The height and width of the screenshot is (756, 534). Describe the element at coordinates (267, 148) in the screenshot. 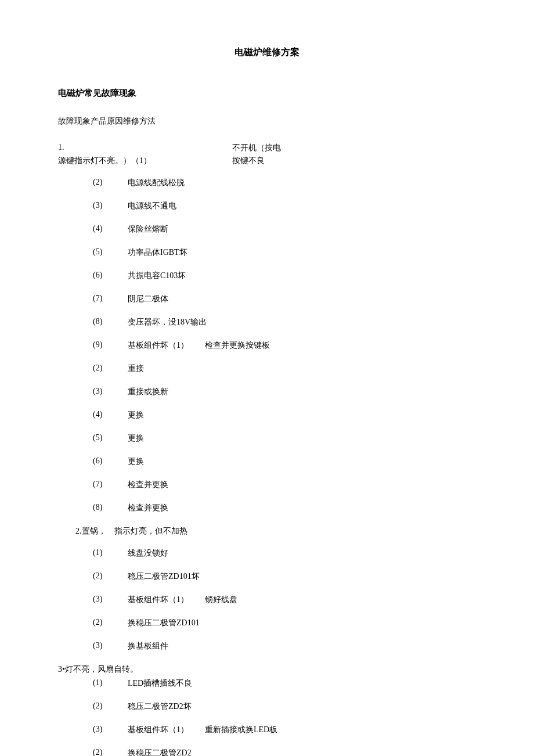

I see `fault1-row1: 1. 不开机（按电` at that location.